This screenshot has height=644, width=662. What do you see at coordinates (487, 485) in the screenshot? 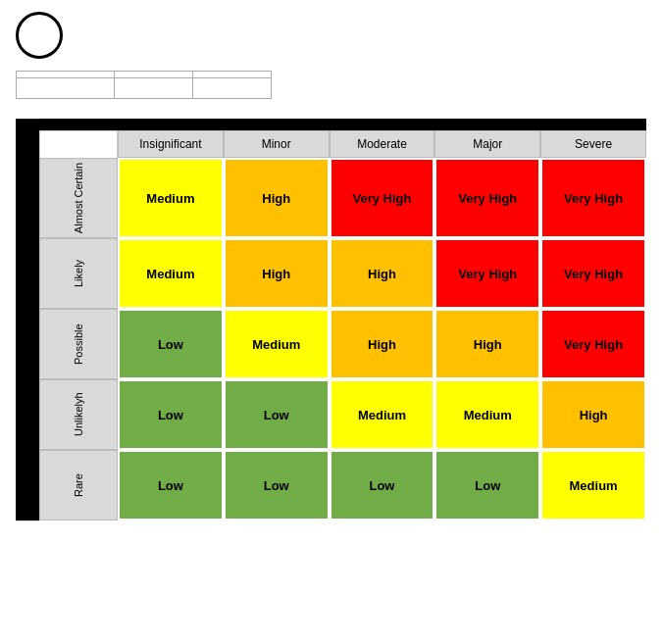
I see `cell-r4-c3: Low` at bounding box center [487, 485].